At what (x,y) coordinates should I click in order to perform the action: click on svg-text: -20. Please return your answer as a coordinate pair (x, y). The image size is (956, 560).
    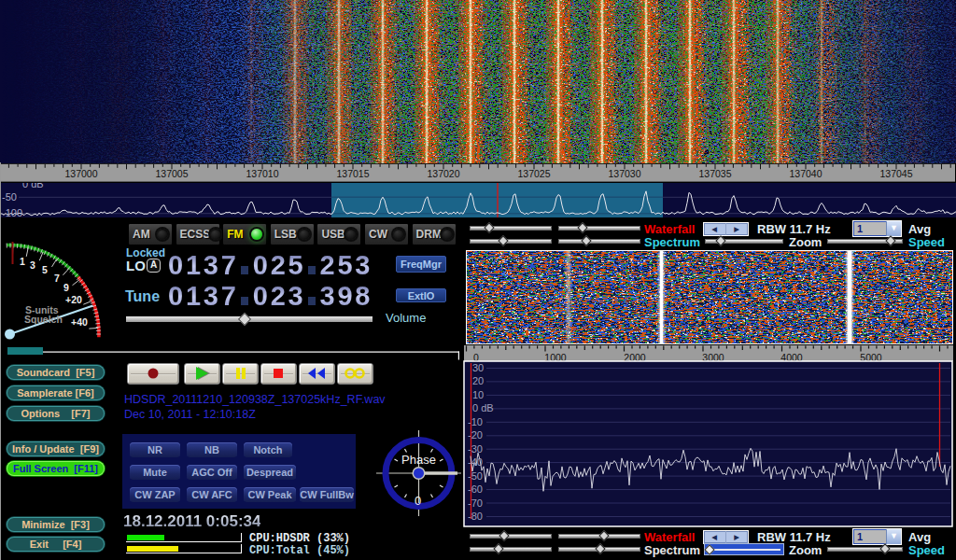
    Looking at the image, I should click on (475, 435).